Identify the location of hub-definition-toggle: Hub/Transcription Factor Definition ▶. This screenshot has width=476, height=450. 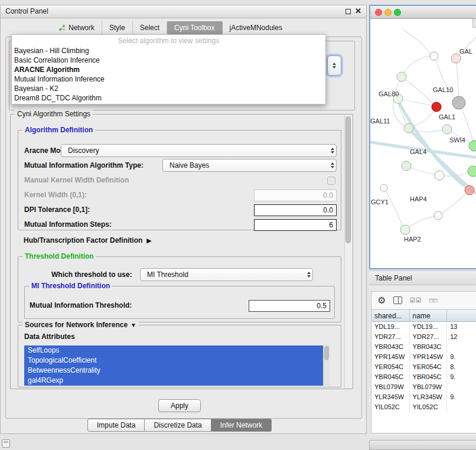
(87, 240).